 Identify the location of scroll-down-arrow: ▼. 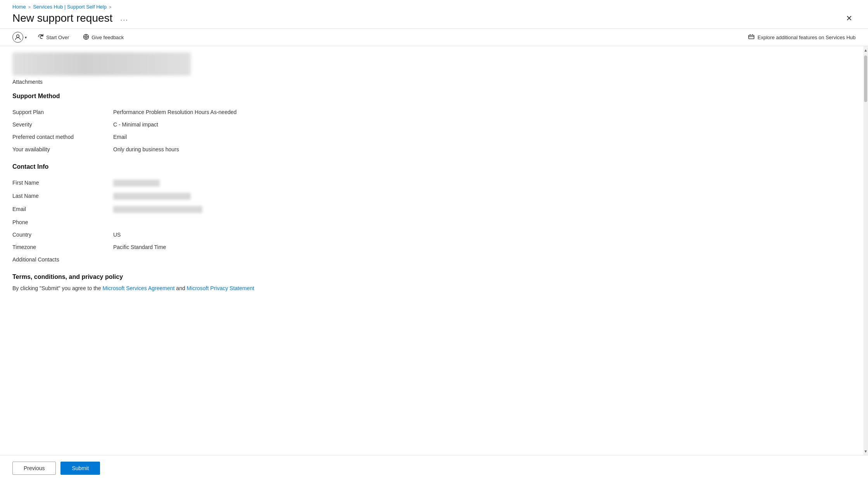
(866, 451).